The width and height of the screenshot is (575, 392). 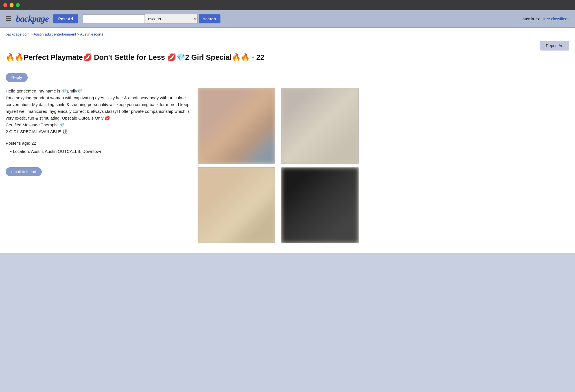 I want to click on breadcrumb-section2: Austin escorts, so click(x=92, y=34).